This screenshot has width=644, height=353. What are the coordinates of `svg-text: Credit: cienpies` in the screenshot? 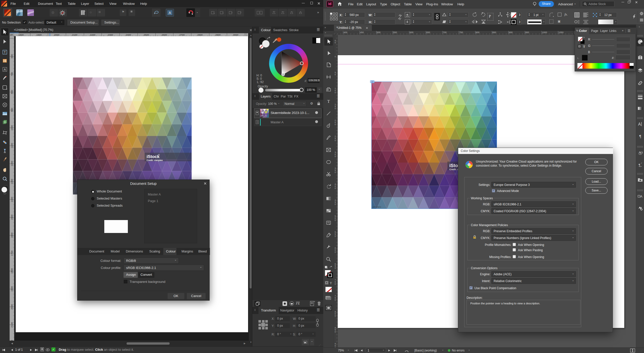 It's located at (155, 160).